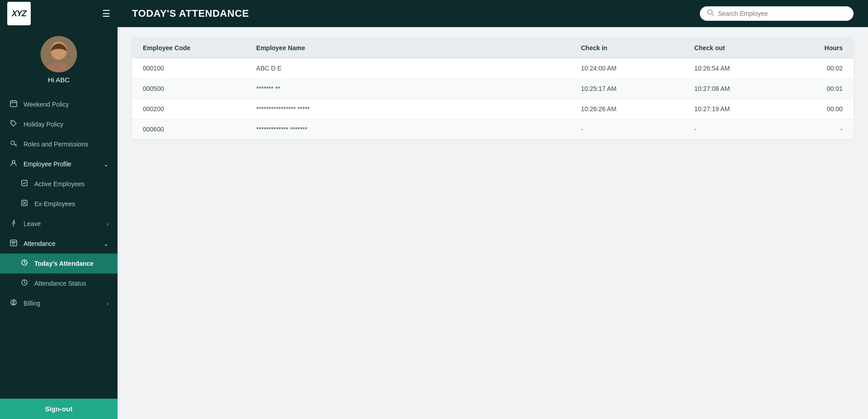  Describe the element at coordinates (493, 129) in the screenshot. I see `table-row: 000600 ************* ******* - - -` at that location.